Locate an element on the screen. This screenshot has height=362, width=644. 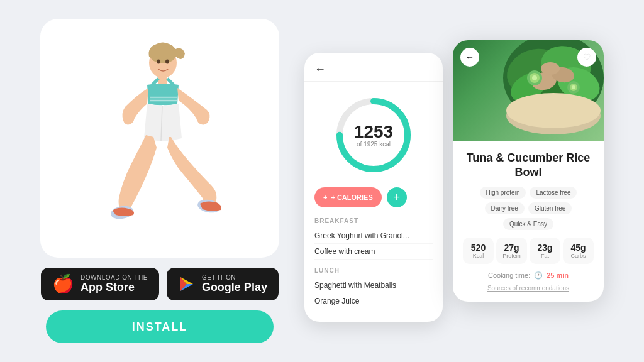
tag-dairy-free: Dairy free is located at coordinates (504, 209).